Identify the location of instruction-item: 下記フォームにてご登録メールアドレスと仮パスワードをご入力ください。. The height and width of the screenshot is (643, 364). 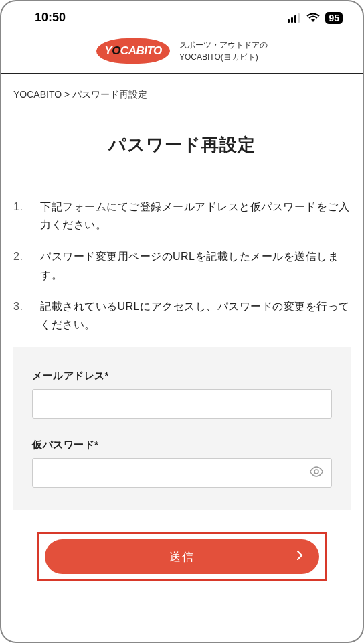
(182, 216).